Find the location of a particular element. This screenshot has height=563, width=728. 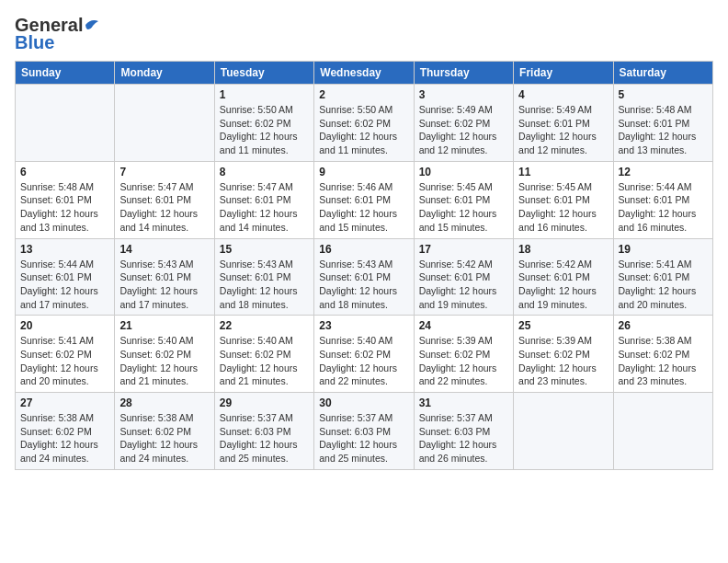

day-number: 8 is located at coordinates (265, 172).